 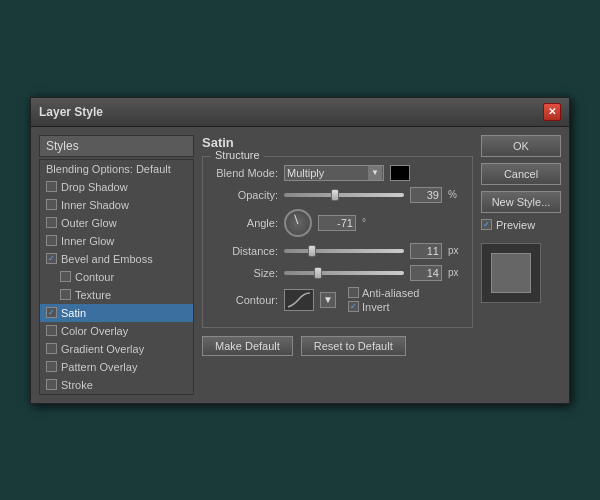 I want to click on group-label: Structure, so click(x=238, y=155).